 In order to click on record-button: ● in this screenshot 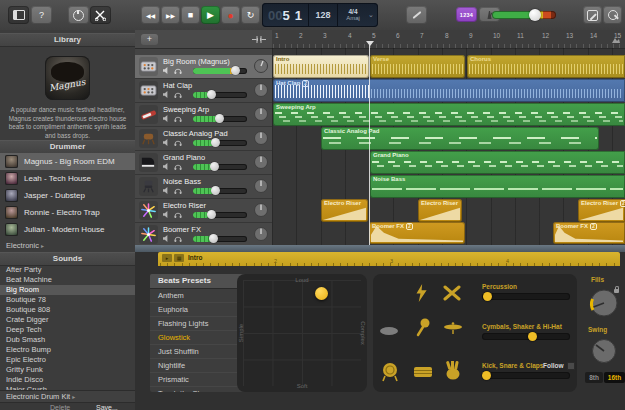, I will do `click(230, 15)`.